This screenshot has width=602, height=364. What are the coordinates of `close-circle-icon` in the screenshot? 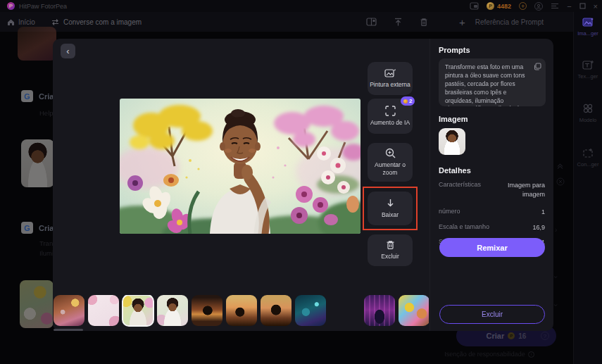 It's located at (560, 182).